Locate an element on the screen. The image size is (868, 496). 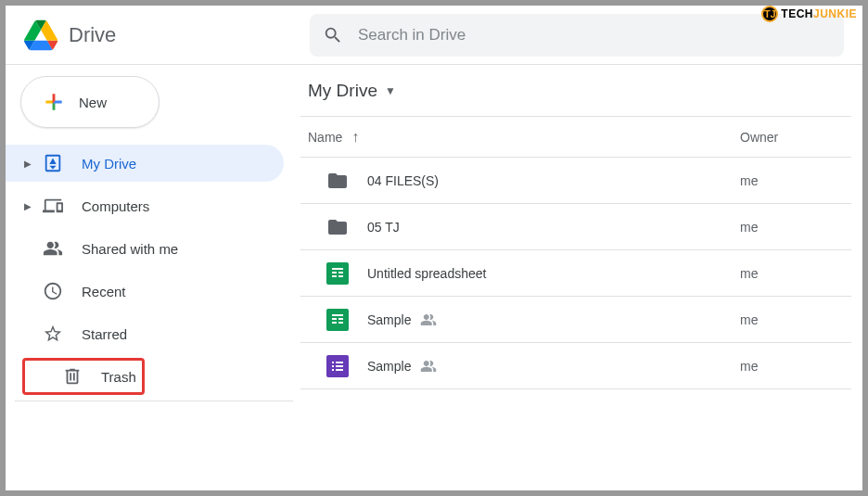
nav-computers: ▶ Computers is located at coordinates (145, 206).